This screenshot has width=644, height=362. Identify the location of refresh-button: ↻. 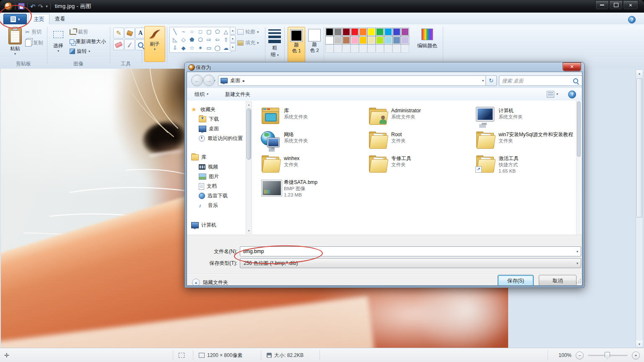
(491, 80).